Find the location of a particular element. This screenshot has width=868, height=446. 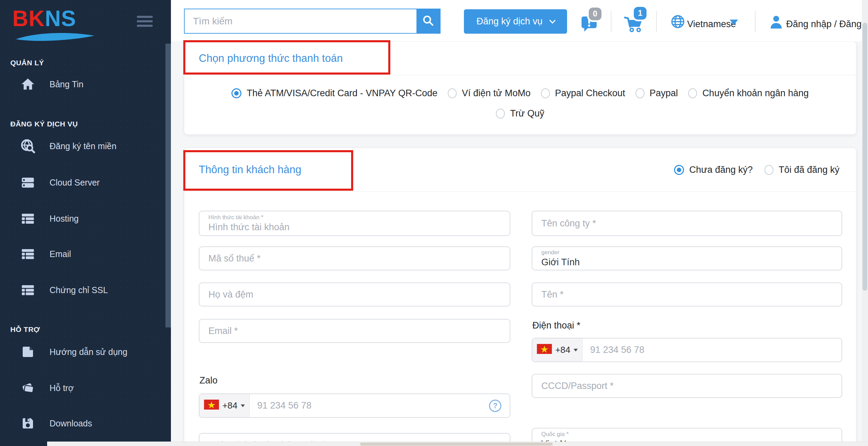

bkns-logo: BKNS is located at coordinates (44, 19).